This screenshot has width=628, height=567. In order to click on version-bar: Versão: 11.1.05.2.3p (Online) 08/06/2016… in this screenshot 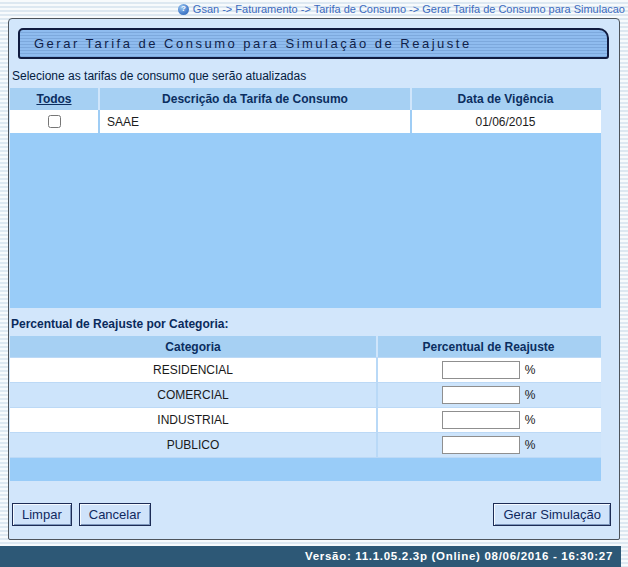, I will do `click(310, 556)`.